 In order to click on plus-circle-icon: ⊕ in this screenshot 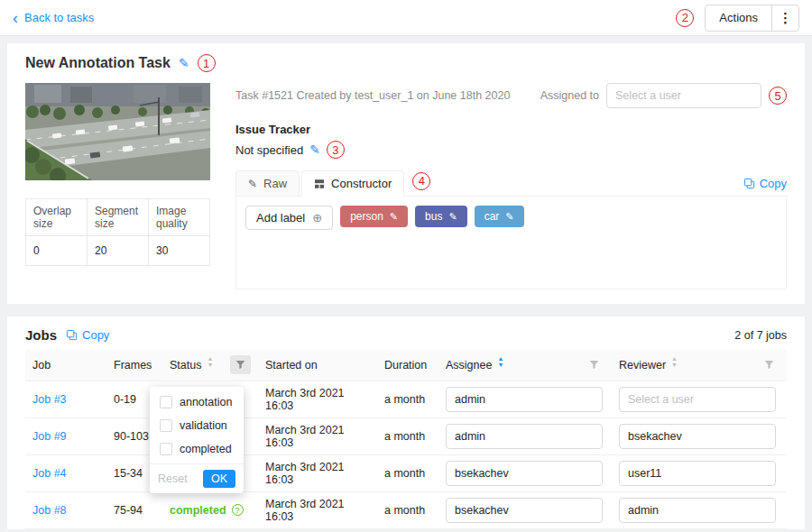, I will do `click(318, 218)`.